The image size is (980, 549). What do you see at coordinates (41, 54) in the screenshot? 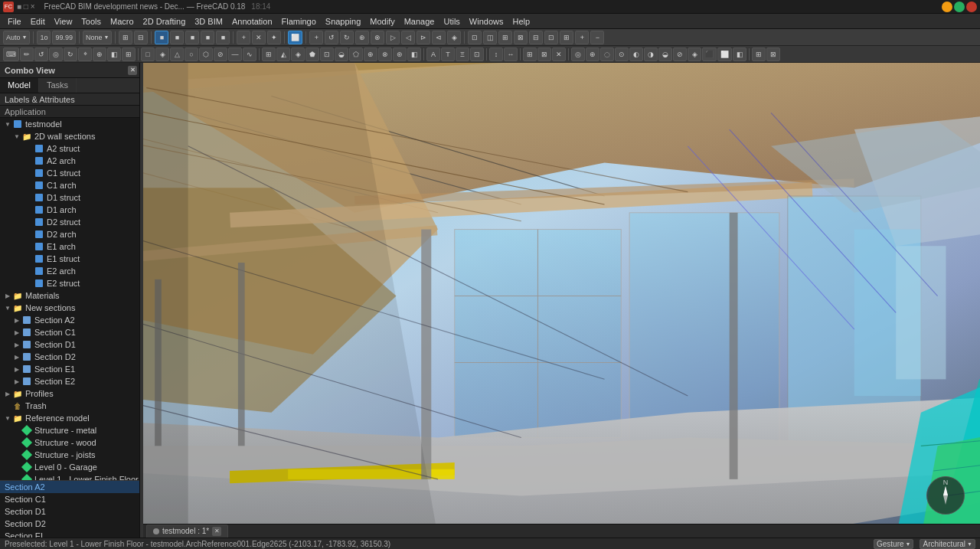
I see `tb2-3: ↺` at bounding box center [41, 54].